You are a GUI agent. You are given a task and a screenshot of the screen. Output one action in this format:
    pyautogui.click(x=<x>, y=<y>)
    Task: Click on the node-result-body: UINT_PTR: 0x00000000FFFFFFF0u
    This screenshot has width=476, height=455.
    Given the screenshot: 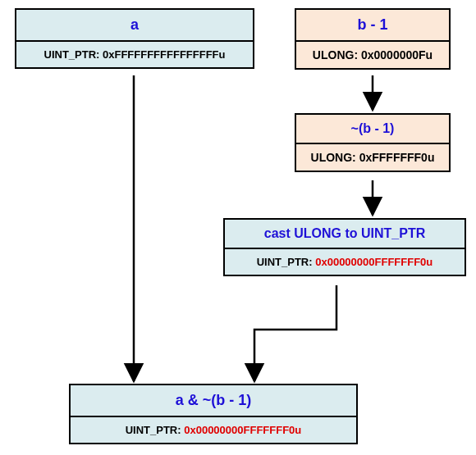 What is the action you would take?
    pyautogui.click(x=213, y=430)
    